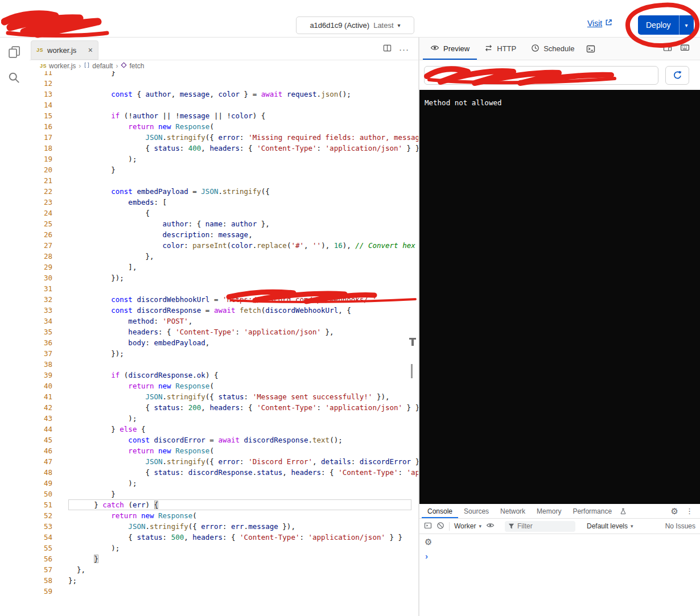  I want to click on line-number: 37, so click(41, 354).